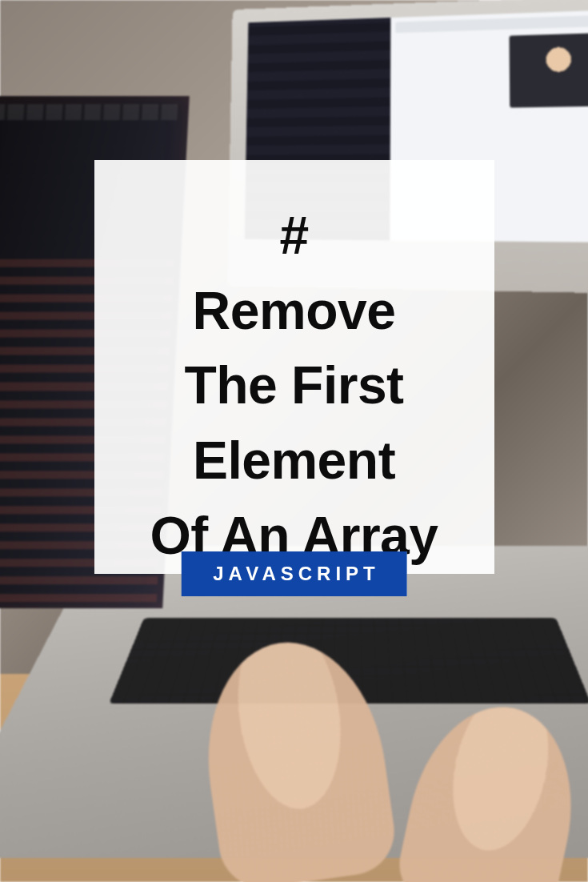 This screenshot has height=882, width=588. What do you see at coordinates (294, 385) in the screenshot?
I see `title-line-2: The First` at bounding box center [294, 385].